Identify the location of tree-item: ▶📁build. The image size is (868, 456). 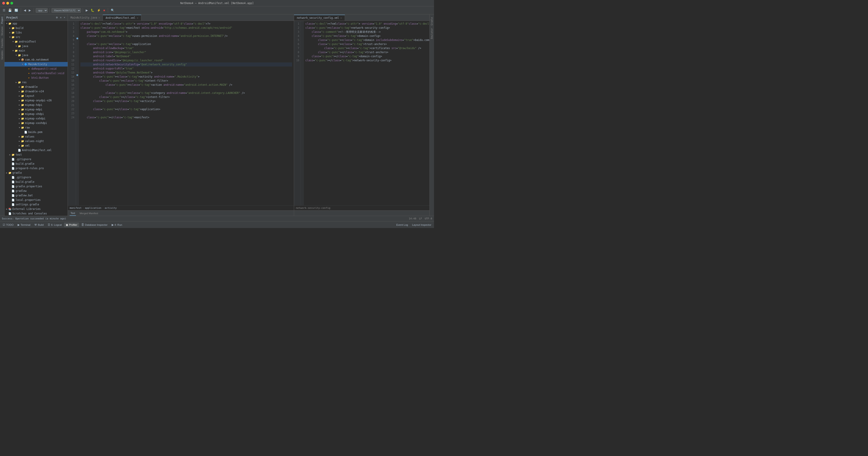
(36, 28).